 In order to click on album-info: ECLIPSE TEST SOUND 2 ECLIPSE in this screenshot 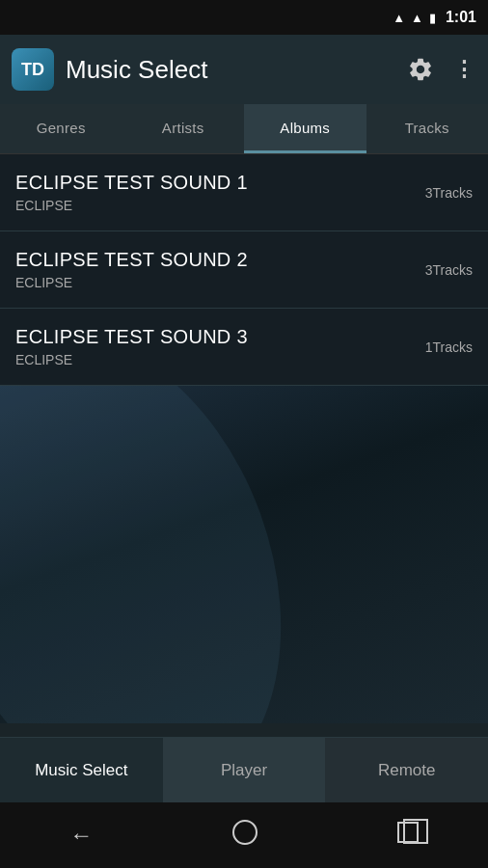, I will do `click(131, 270)`.